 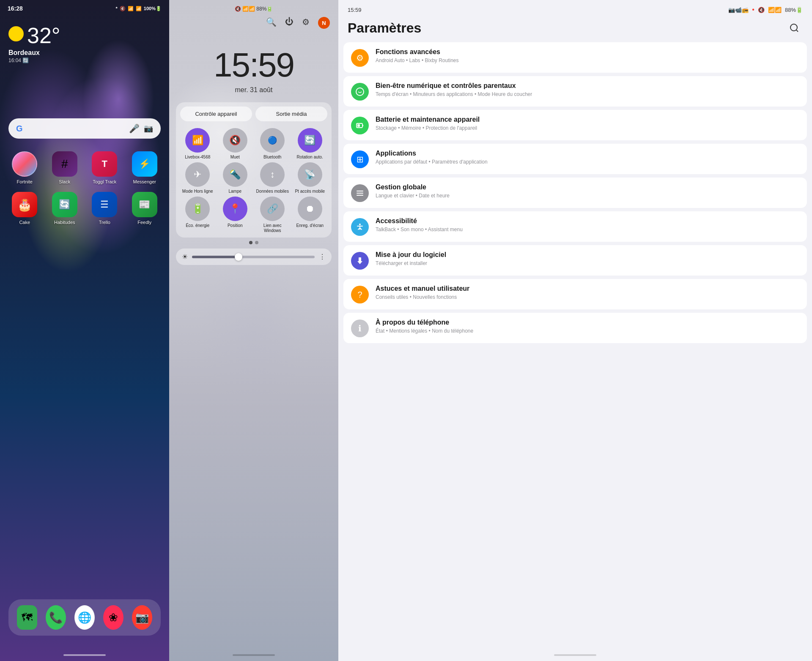 What do you see at coordinates (254, 24) in the screenshot?
I see `quick-action-bar: 🔍 ⏻ ⚙ N` at bounding box center [254, 24].